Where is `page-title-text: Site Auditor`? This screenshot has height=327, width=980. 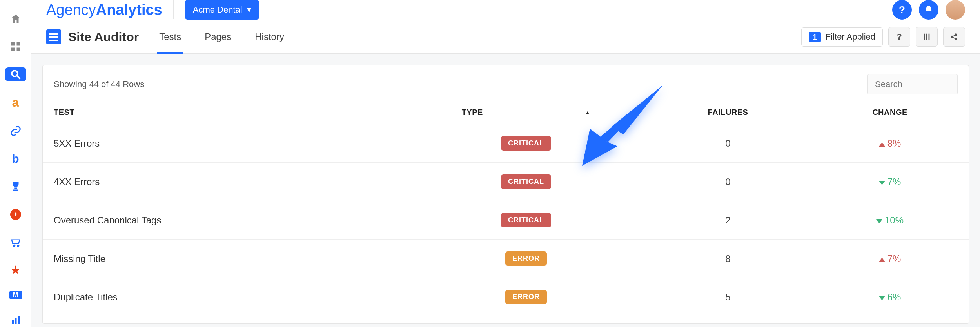
page-title-text: Site Auditor is located at coordinates (103, 37).